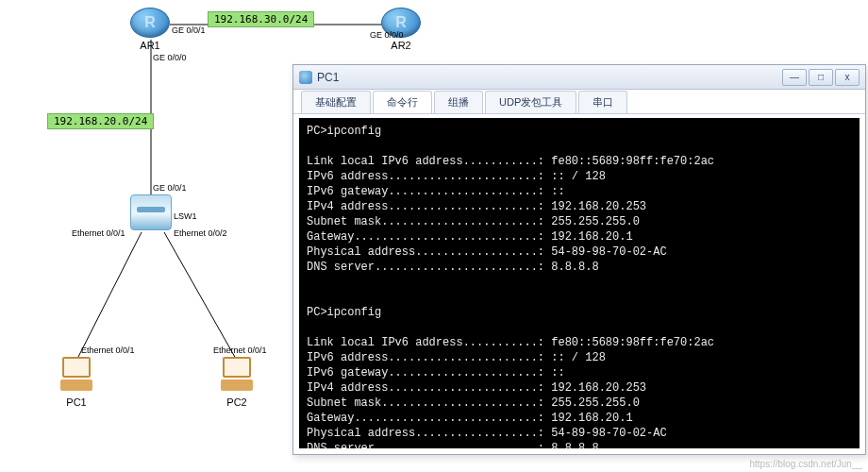 Image resolution: width=868 pixels, height=472 pixels. What do you see at coordinates (603, 102) in the screenshot?
I see `tab-serial: 串口` at bounding box center [603, 102].